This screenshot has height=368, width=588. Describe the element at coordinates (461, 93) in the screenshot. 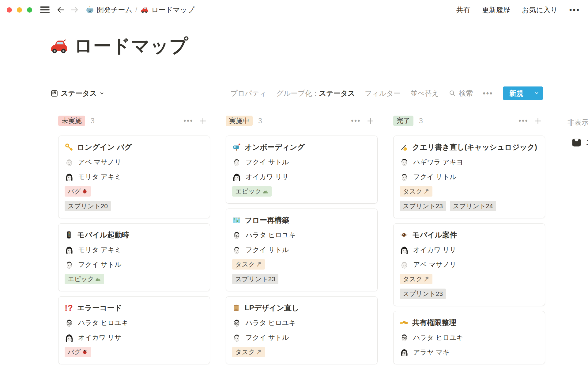

I see `search-button: 検索` at that location.